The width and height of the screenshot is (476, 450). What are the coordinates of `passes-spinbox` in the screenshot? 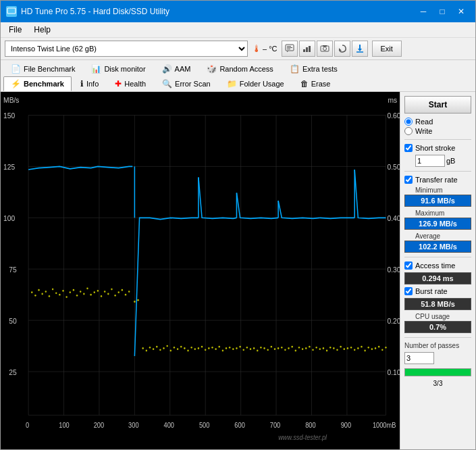 It's located at (419, 358).